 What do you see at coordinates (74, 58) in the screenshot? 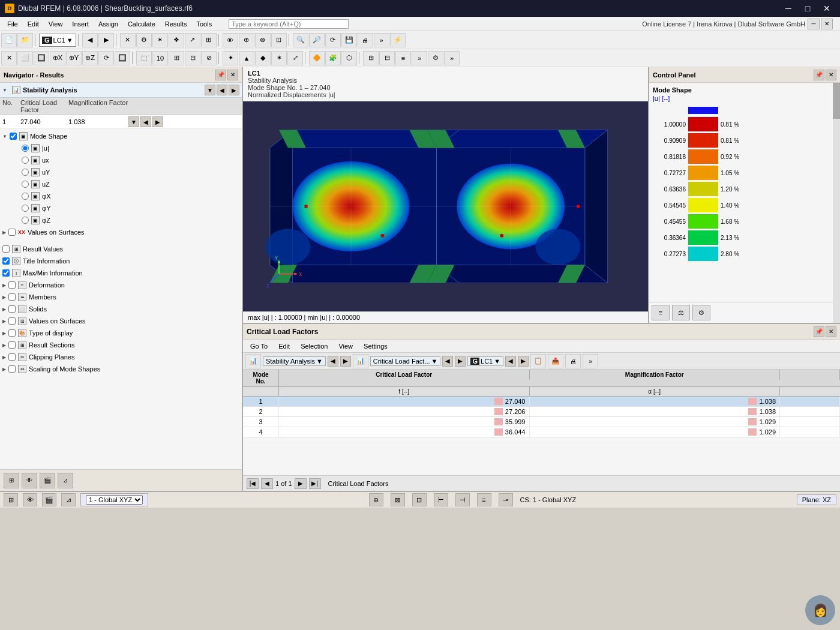
I see `t2-btn-5: ⊕Y` at bounding box center [74, 58].